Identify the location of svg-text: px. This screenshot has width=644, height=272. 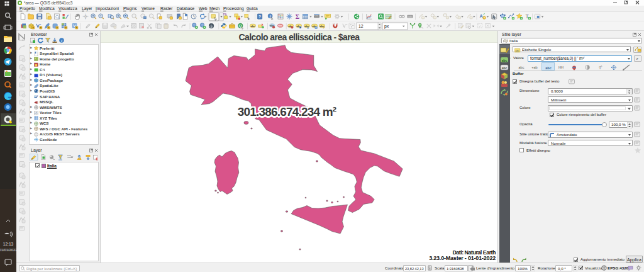
(387, 26).